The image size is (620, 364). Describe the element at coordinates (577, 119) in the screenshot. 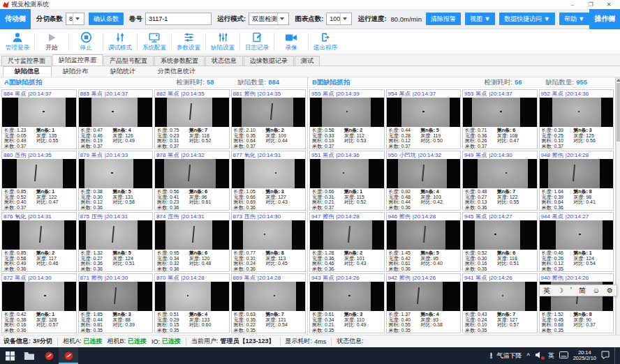

I see `defect-cell: 952黑点|20:14:36长度: 0.39宽度: 0.25面积: 0.10米数…` at that location.